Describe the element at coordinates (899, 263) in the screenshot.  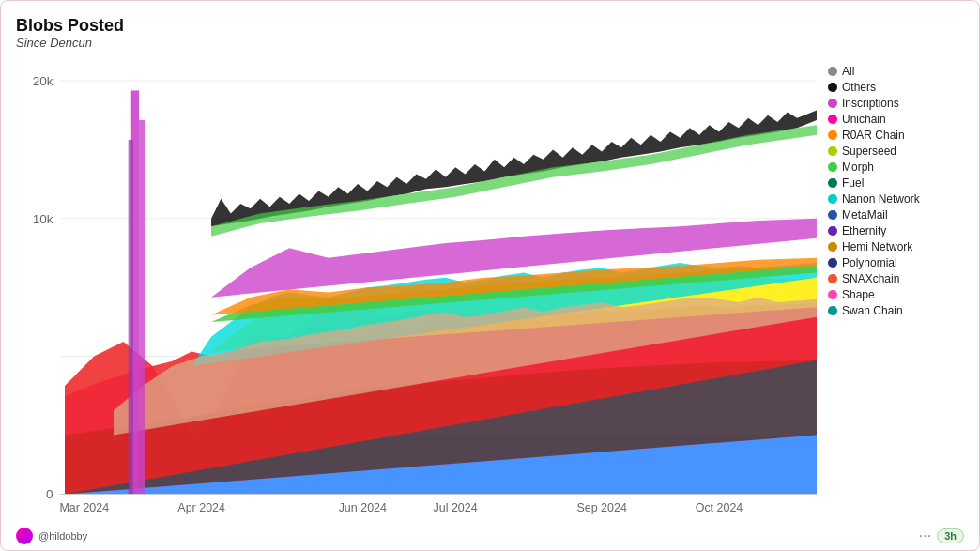
I see `legend-item: Polynomial` at that location.